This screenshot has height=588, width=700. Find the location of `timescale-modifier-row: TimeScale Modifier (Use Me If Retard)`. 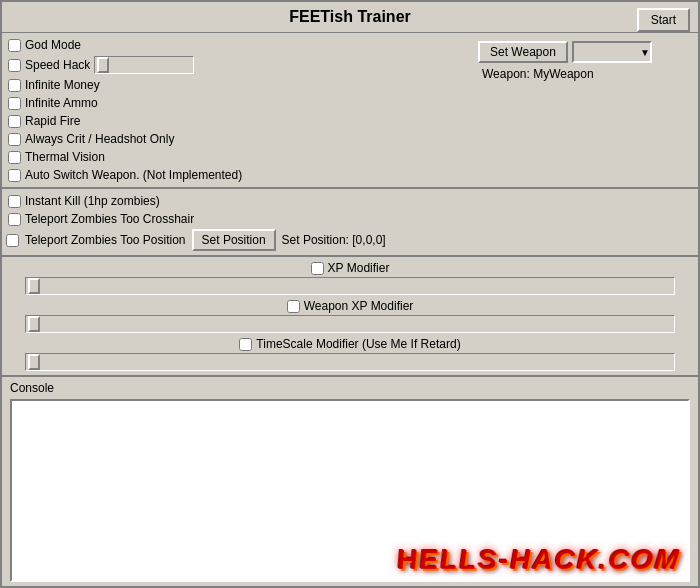

timescale-modifier-row: TimeScale Modifier (Use Me If Retard) is located at coordinates (350, 354).